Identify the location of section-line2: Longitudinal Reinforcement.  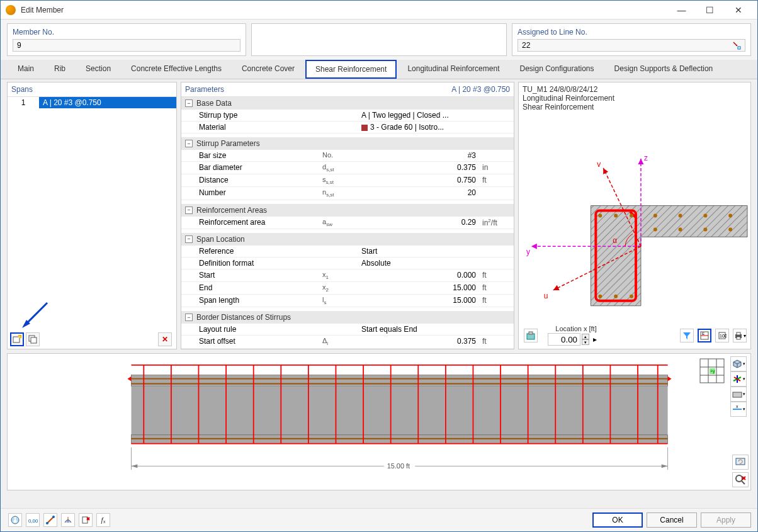
(635, 98).